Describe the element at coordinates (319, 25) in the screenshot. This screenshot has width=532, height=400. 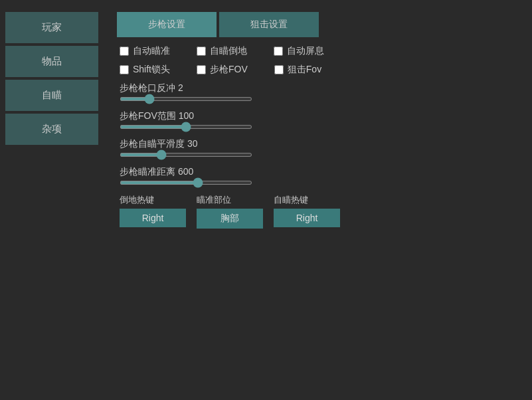
I see `tab-row: 步枪设置狙击设置` at that location.